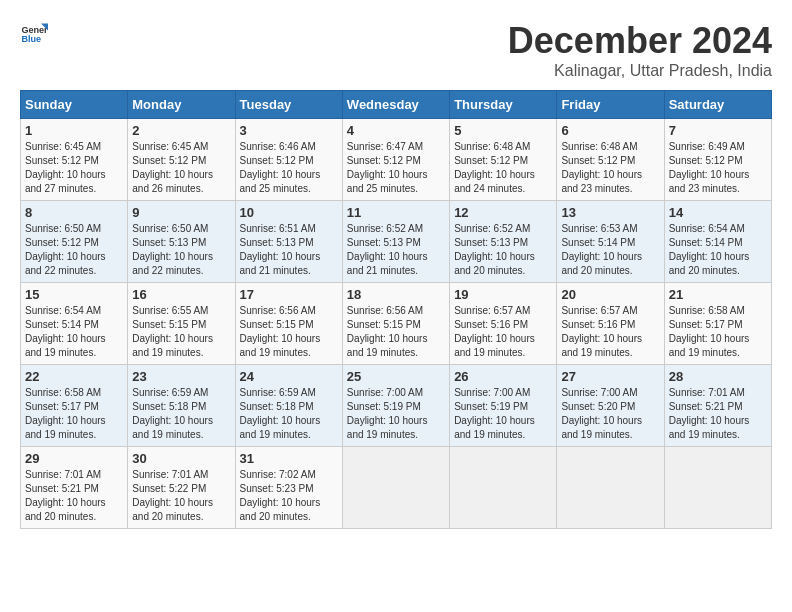 This screenshot has height=612, width=792. Describe the element at coordinates (182, 488) in the screenshot. I see `calendar-cell: 30Sunrise: 7:01 AM Sunset: 5:22 PM Dayli…` at that location.